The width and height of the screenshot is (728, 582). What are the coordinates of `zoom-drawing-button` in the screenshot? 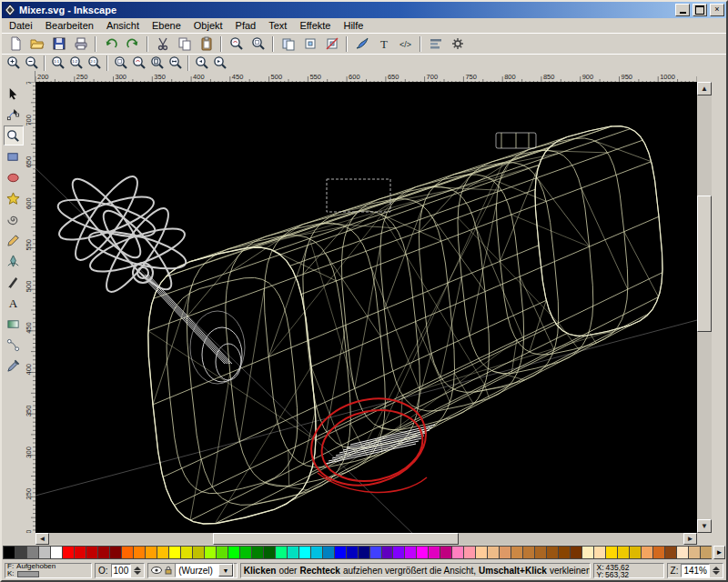 It's located at (237, 44).